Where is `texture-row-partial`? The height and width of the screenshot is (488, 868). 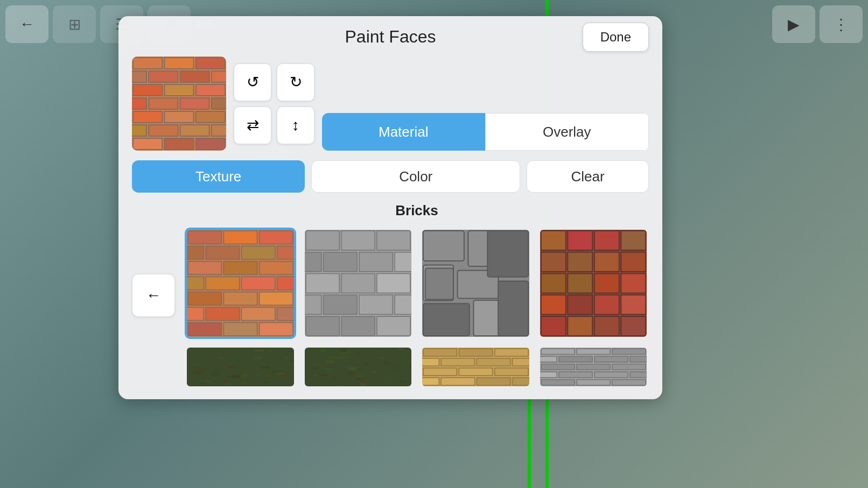
texture-row-partial is located at coordinates (417, 367).